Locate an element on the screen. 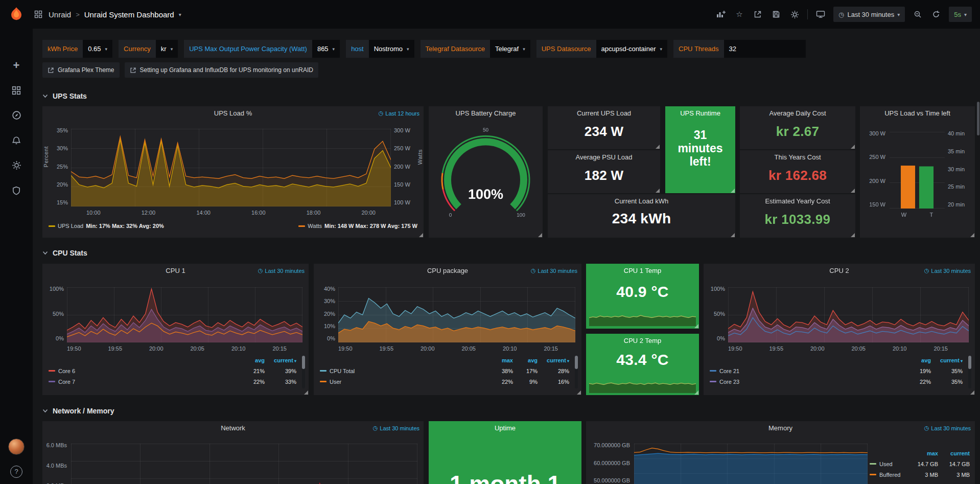 The image size is (980, 484). variable-value-dropdown: Telegraf▾ is located at coordinates (510, 49).